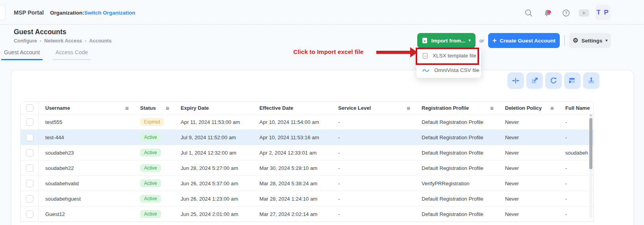 The image size is (644, 225). I want to click on switch-organization-link: Switch Organization, so click(110, 13).